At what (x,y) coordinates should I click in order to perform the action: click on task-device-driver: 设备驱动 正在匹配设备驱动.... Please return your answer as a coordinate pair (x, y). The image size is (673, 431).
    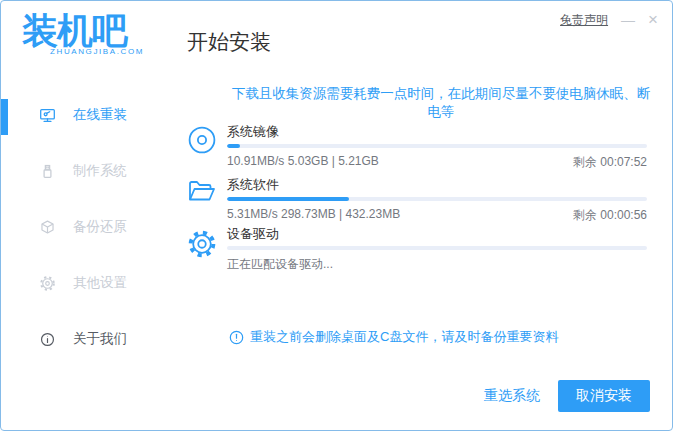
    Looking at the image, I should click on (437, 250).